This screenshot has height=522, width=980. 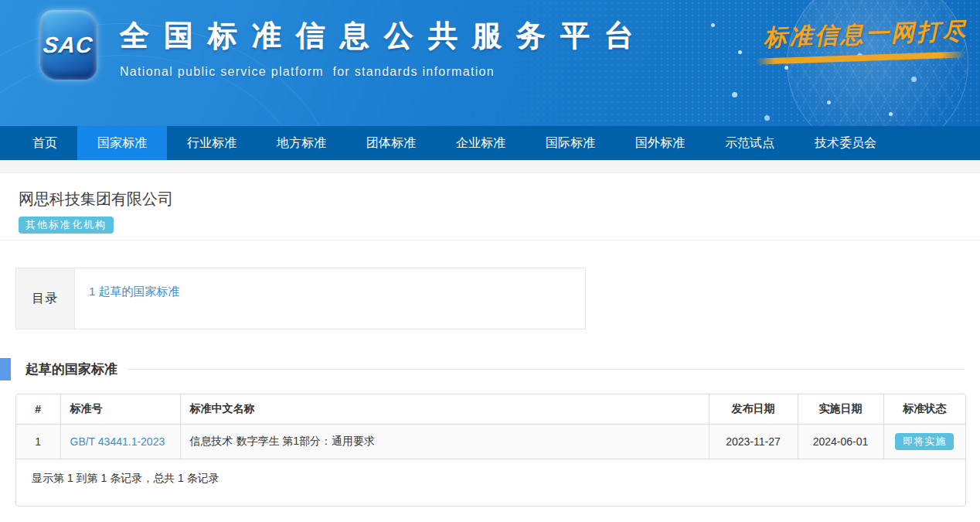 What do you see at coordinates (384, 72) in the screenshot?
I see `site-subtitle: National public service platform for sta…` at bounding box center [384, 72].